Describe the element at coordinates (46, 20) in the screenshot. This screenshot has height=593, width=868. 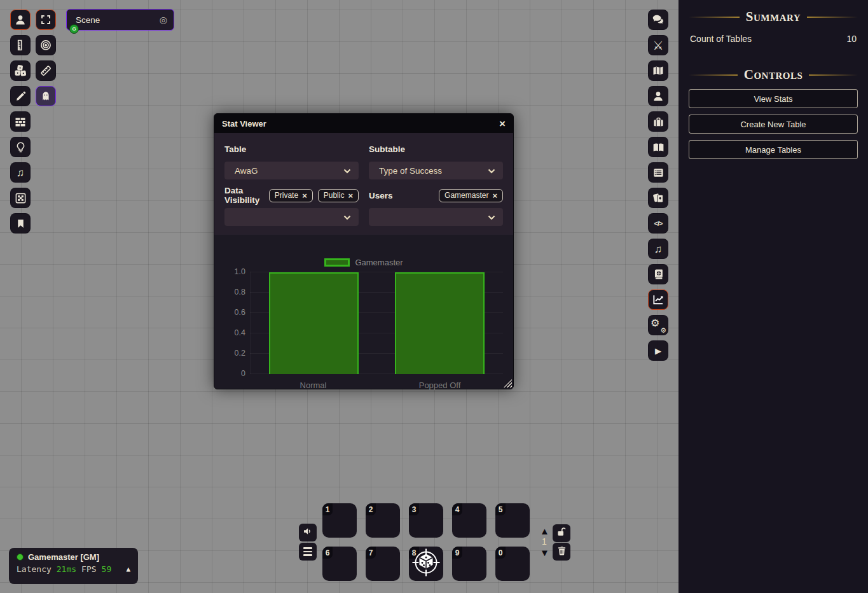
I see `tool-select` at that location.